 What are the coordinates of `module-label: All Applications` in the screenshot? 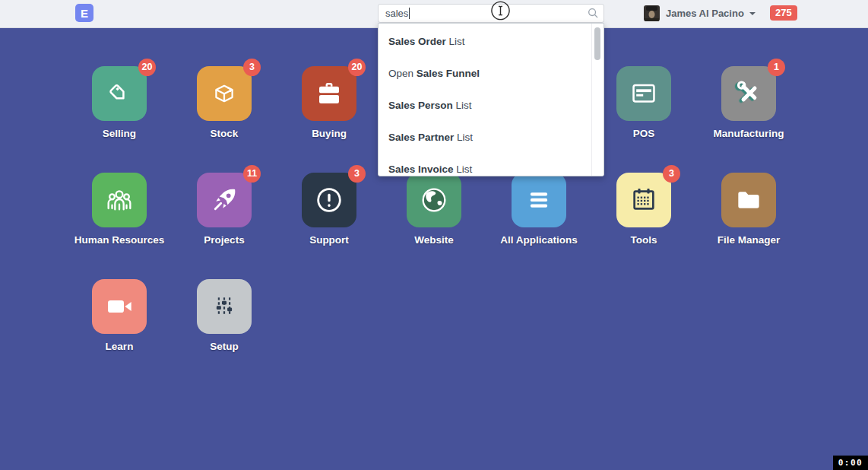 It's located at (539, 240).